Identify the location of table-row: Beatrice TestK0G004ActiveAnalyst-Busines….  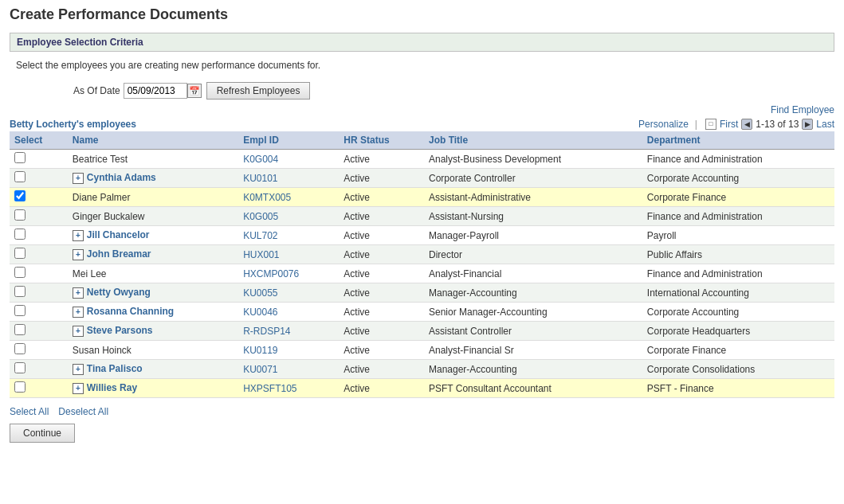
(422, 159).